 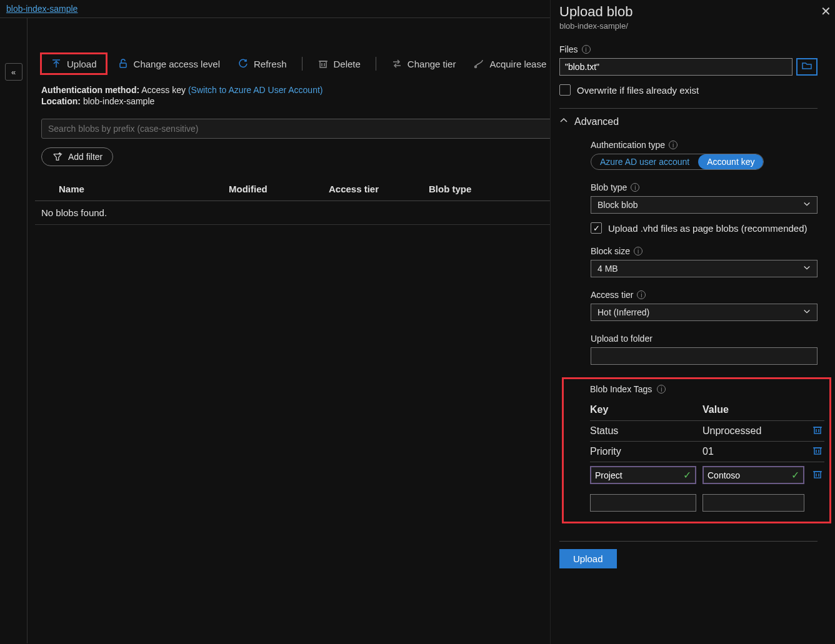 I want to click on add-filter-button: Add filter, so click(x=78, y=157).